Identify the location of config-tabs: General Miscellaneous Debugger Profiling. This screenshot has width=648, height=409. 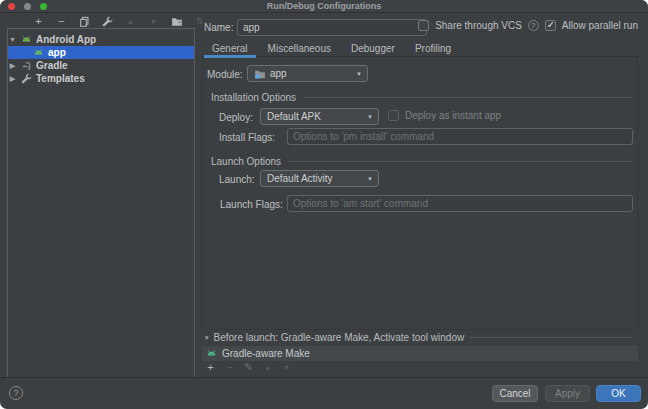
(420, 48).